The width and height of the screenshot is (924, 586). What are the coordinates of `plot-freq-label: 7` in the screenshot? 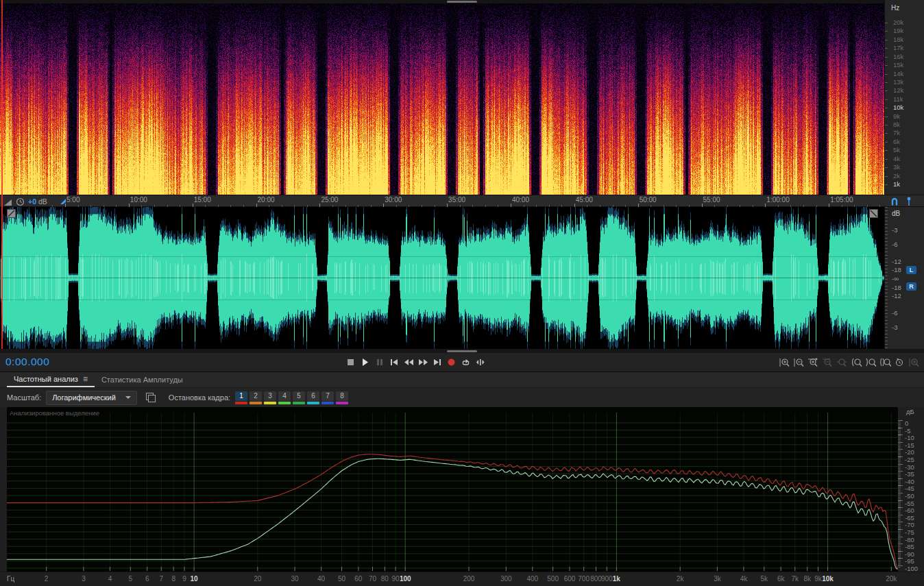 It's located at (162, 578).